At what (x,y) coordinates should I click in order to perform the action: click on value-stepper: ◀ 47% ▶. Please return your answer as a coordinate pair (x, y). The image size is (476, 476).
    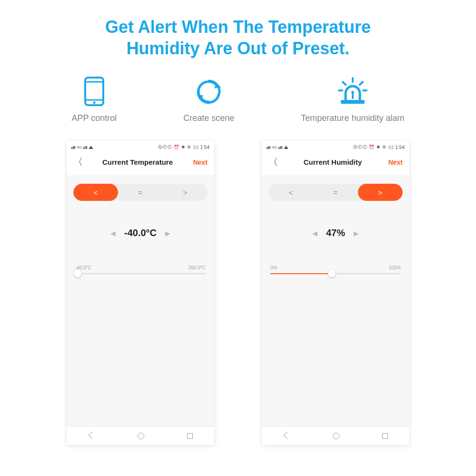
    Looking at the image, I should click on (336, 233).